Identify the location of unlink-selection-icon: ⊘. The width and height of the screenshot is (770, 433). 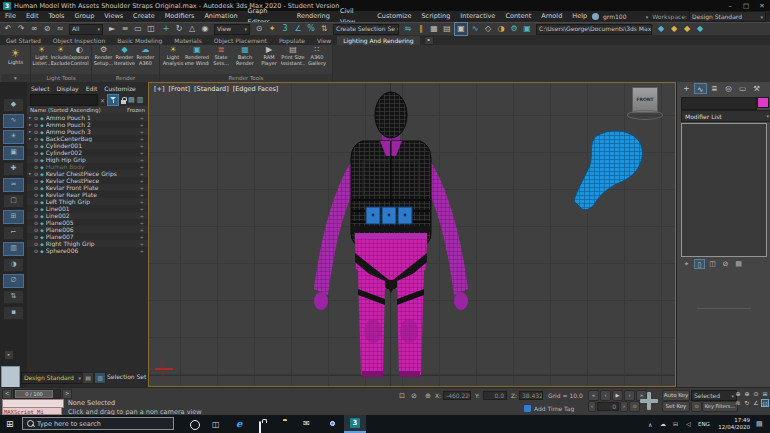
(47, 29).